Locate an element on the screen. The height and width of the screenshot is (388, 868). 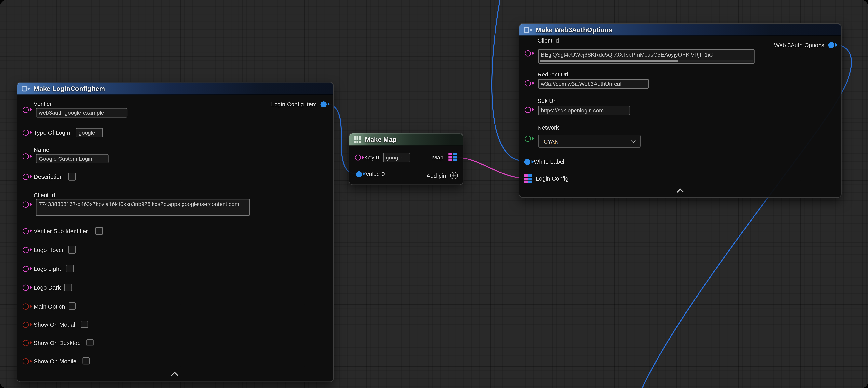
pin-logo-dark is located at coordinates (27, 287).